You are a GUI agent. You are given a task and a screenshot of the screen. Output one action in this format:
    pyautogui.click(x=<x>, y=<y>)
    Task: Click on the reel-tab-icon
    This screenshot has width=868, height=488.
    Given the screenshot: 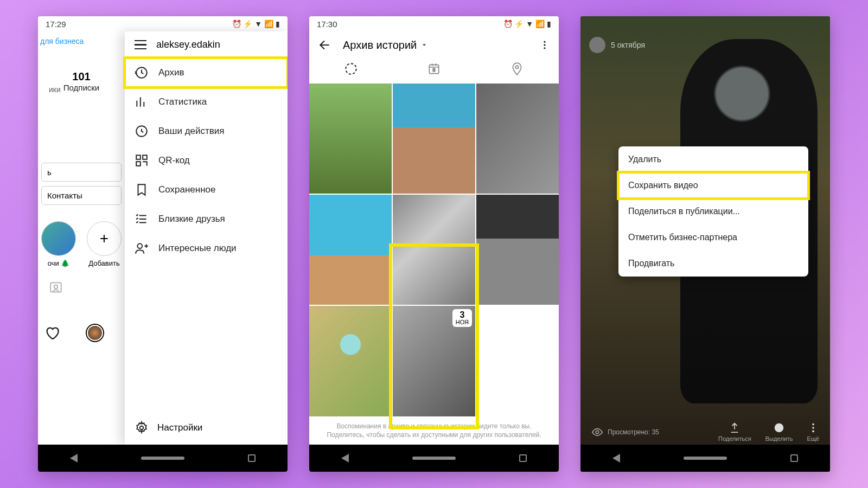 What is the action you would take?
    pyautogui.click(x=351, y=69)
    